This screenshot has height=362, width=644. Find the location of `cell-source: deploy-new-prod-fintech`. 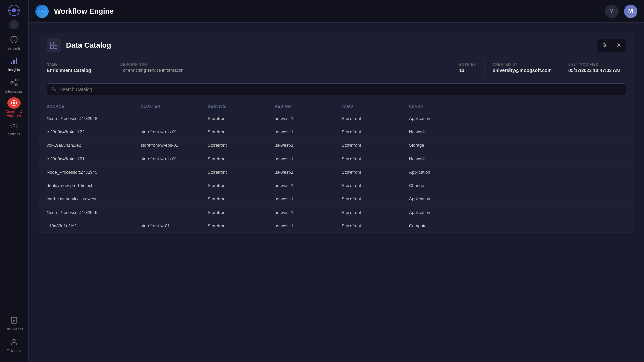

cell-source: deploy-new-prod-fintech is located at coordinates (94, 186).